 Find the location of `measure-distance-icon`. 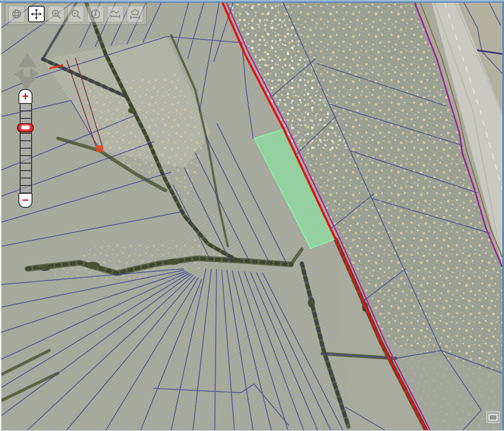

measure-distance-icon is located at coordinates (115, 14).